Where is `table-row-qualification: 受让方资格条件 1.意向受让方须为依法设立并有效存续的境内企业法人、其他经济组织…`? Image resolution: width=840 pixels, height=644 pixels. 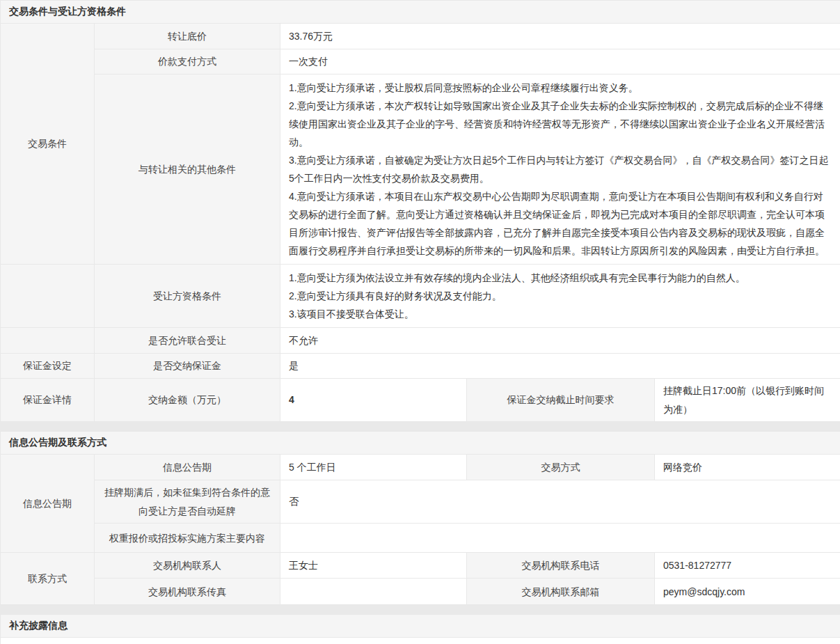
table-row-qualification: 受让方资格条件 1.意向受让方须为依法设立并有效存续的境内企业法人、其他经济组织… is located at coordinates (420, 297).